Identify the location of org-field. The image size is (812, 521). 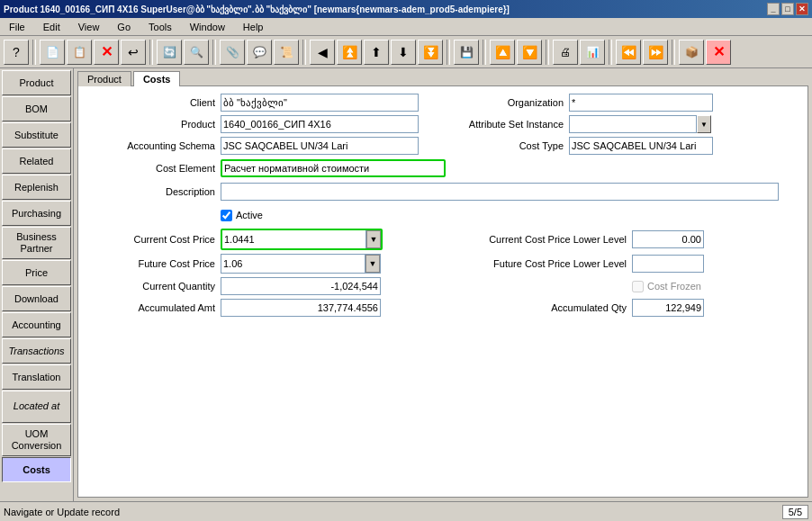
(641, 103).